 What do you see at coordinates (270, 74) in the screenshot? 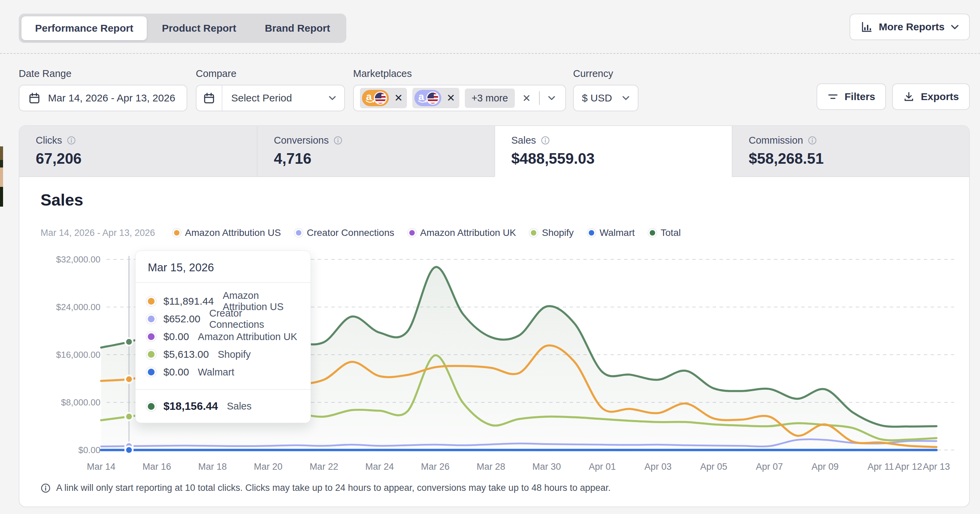
I see `compare-label: Compare` at bounding box center [270, 74].